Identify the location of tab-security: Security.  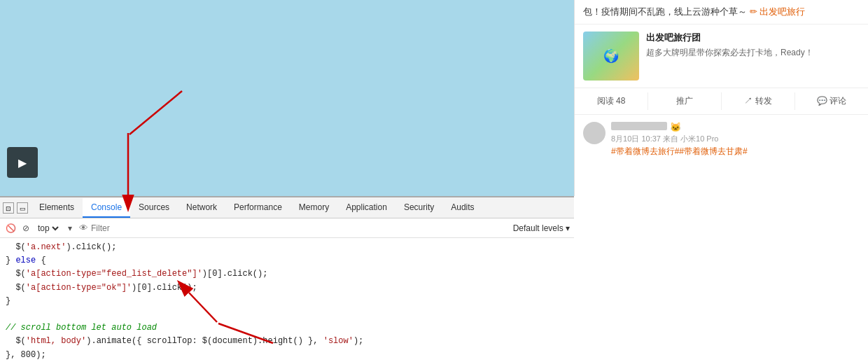
(419, 208).